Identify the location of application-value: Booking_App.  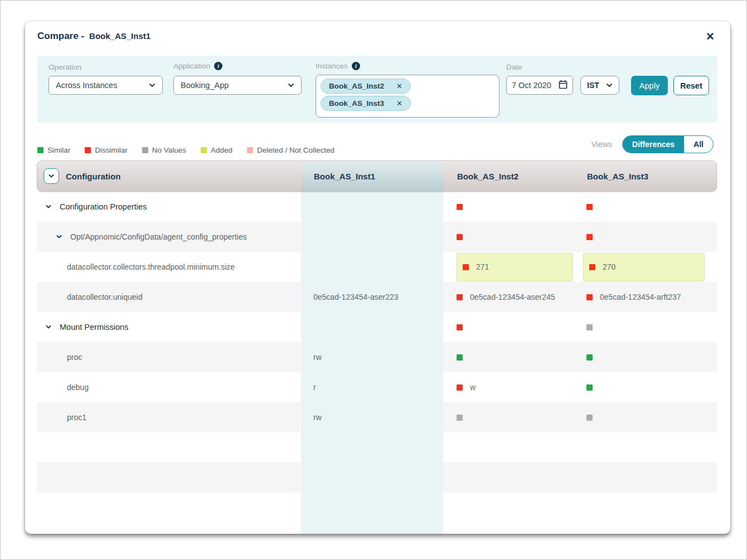
(205, 85).